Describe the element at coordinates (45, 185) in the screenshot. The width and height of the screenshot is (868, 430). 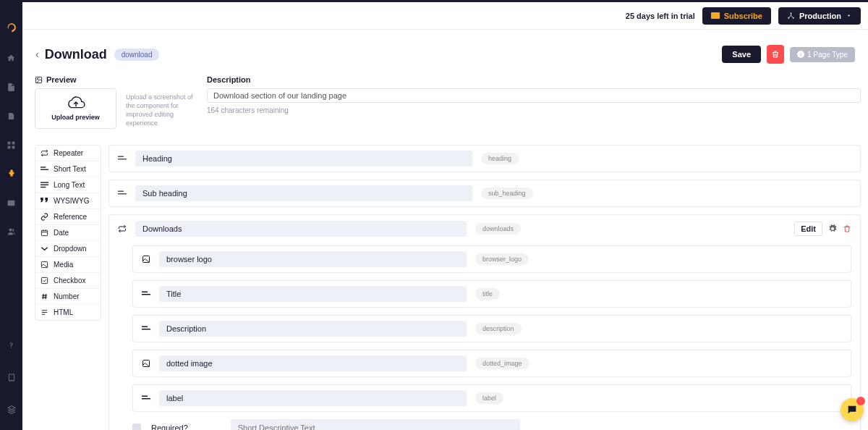
I see `long-text-icon` at that location.